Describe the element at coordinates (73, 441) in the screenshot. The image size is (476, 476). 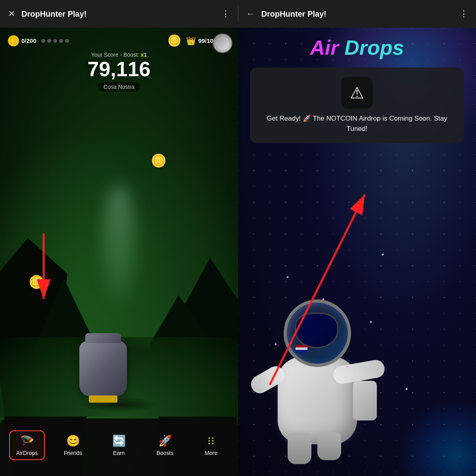
I see `friends-icon: 😊` at that location.